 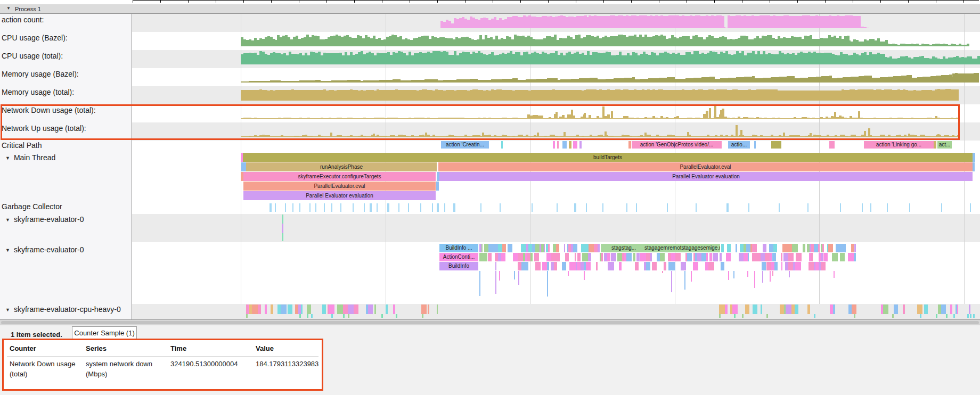 I want to click on skyframe-green-band: stagstag...stagagemremotstagagesemige.re…, so click(x=660, y=248).